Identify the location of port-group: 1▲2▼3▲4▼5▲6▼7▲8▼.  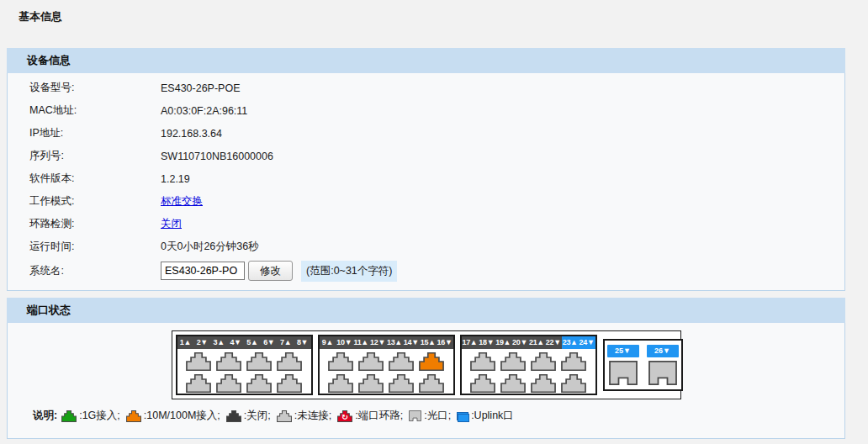
(244, 365).